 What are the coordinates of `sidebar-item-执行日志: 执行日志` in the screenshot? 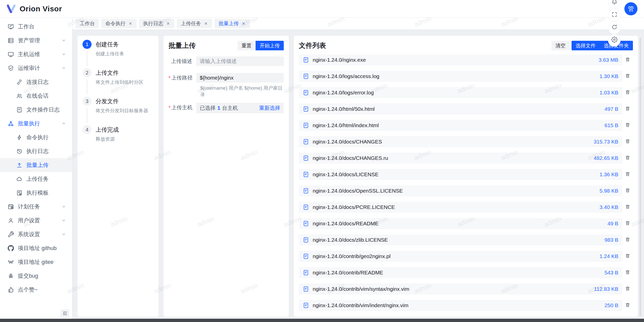 It's located at (36, 151).